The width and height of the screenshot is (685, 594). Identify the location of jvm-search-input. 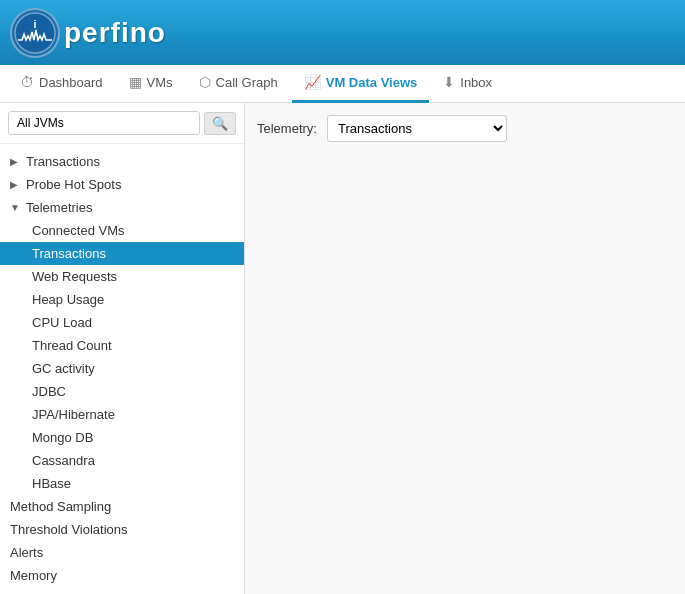
(104, 123).